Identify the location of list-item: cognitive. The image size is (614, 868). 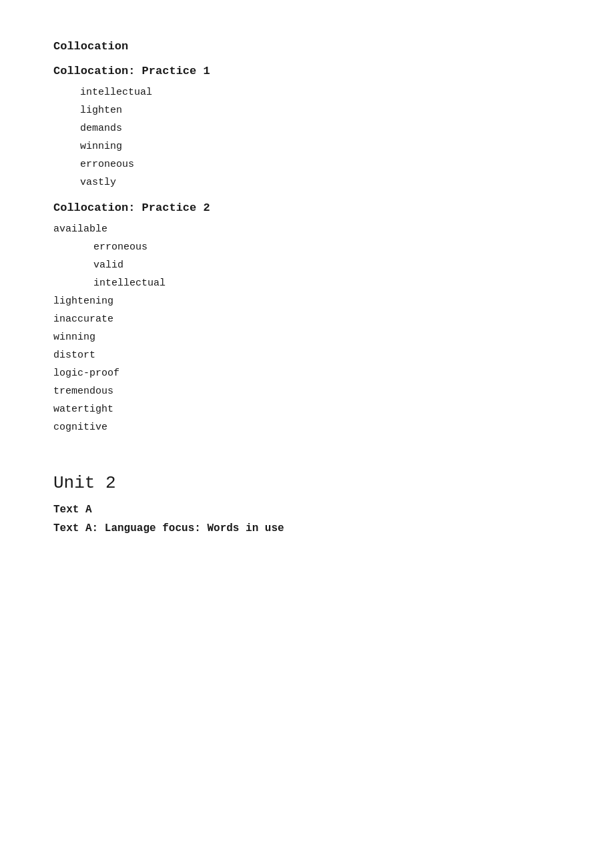
(307, 427).